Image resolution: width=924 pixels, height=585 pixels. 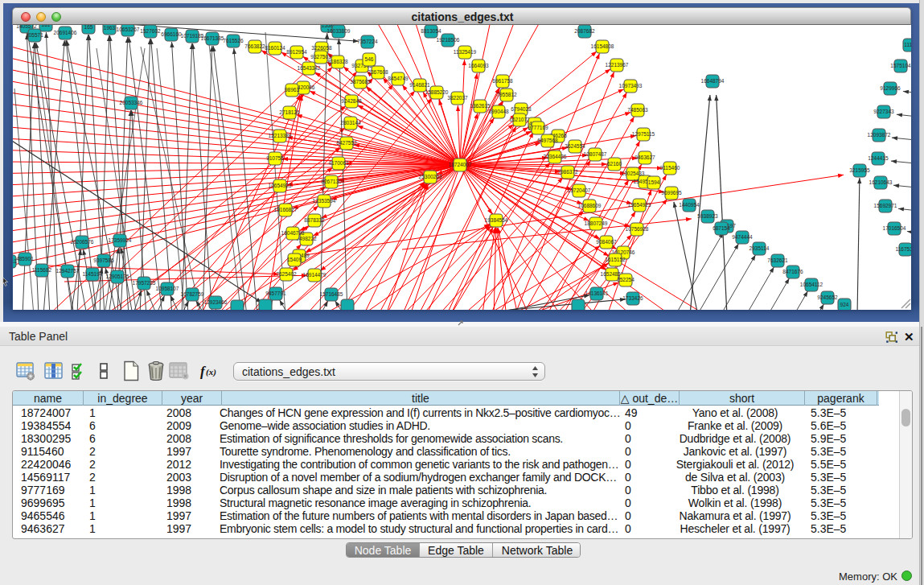 What do you see at coordinates (378, 72) in the screenshot?
I see `svg-text: 2367608` at bounding box center [378, 72].